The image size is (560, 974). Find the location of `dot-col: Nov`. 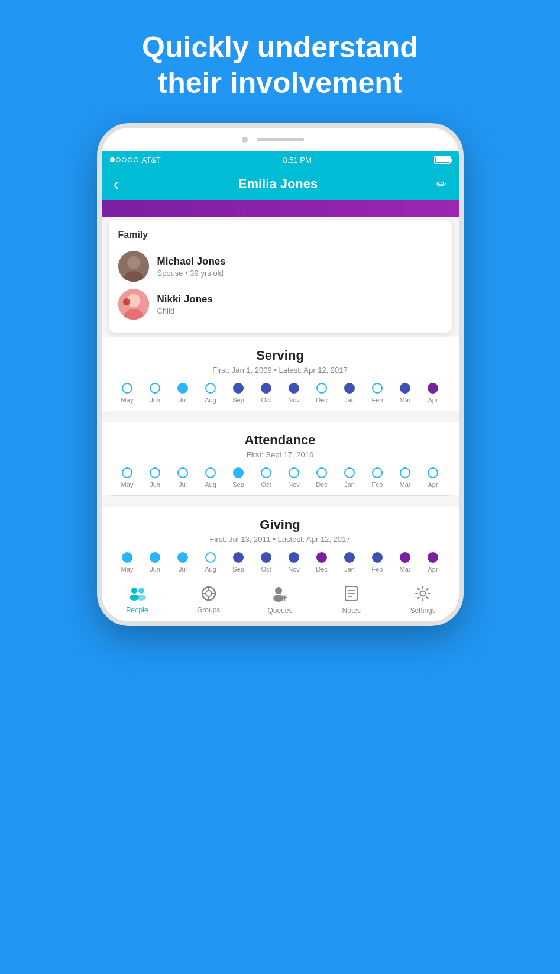

dot-col: Nov is located at coordinates (294, 478).